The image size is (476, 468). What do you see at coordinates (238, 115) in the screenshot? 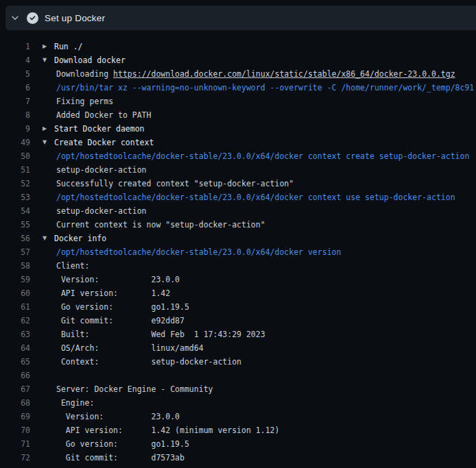
I see `log-line: 8Added Docker to PATH` at bounding box center [238, 115].